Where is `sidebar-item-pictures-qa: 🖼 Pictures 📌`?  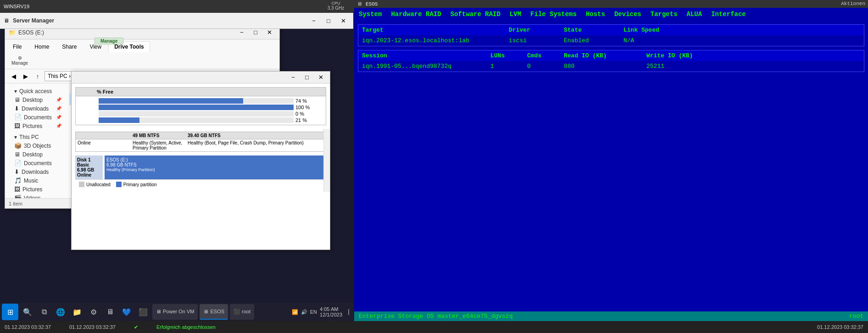 sidebar-item-pictures-qa: 🖼 Pictures 📌 is located at coordinates (37, 126).